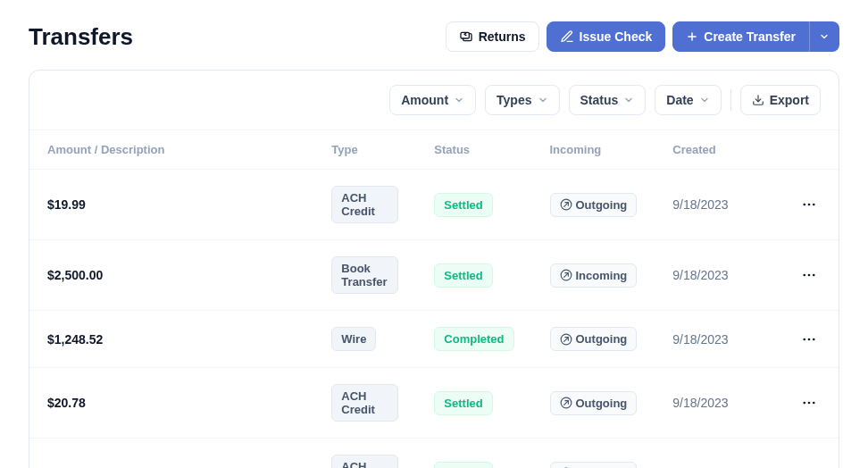 Image resolution: width=868 pixels, height=468 pixels. Describe the element at coordinates (616, 37) in the screenshot. I see `issue-check-label: Issue Check` at that location.